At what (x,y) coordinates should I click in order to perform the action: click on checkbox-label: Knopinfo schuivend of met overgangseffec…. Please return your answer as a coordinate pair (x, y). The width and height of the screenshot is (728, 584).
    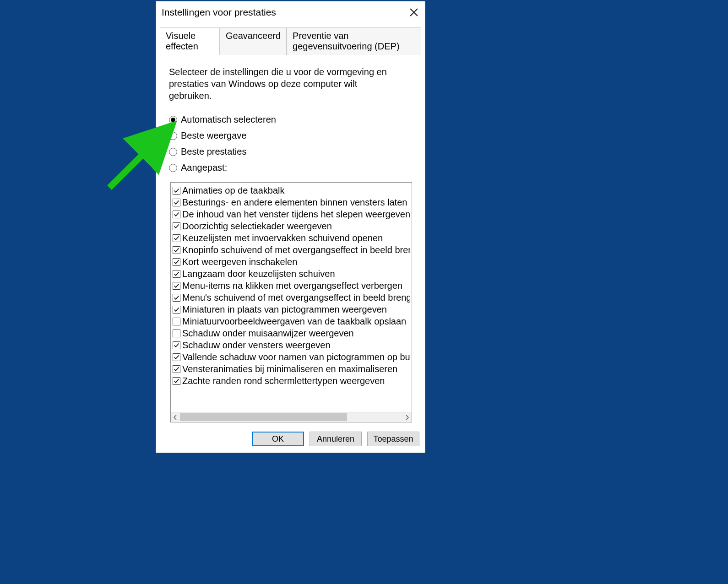
    Looking at the image, I should click on (296, 250).